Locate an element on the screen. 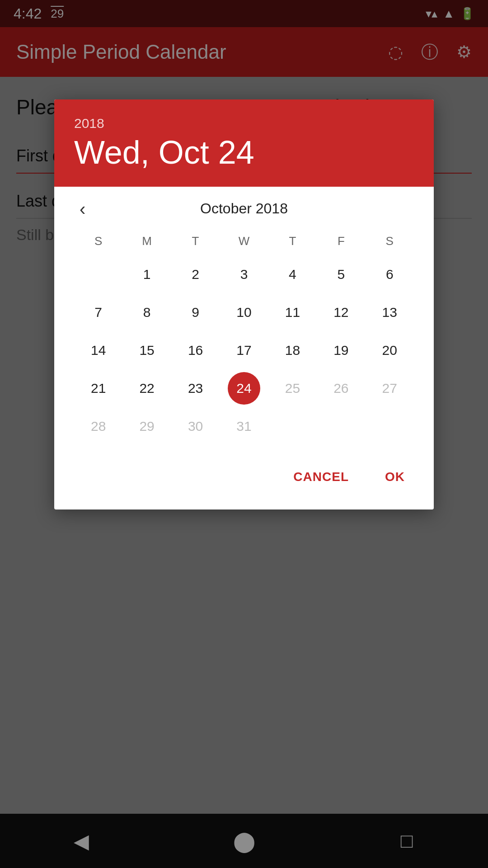  day-13: 13 is located at coordinates (389, 312).